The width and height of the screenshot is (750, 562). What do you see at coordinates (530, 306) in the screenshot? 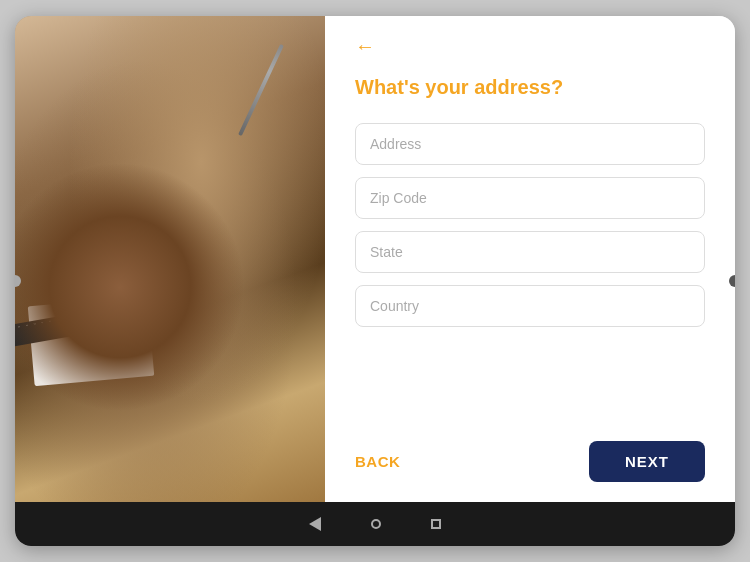
I see `country-input` at bounding box center [530, 306].